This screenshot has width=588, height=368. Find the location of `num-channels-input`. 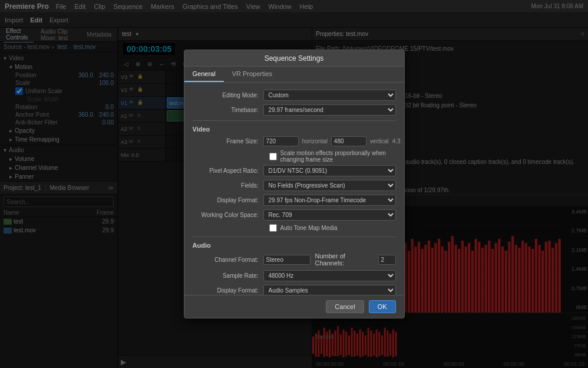

num-channels-input is located at coordinates (387, 259).